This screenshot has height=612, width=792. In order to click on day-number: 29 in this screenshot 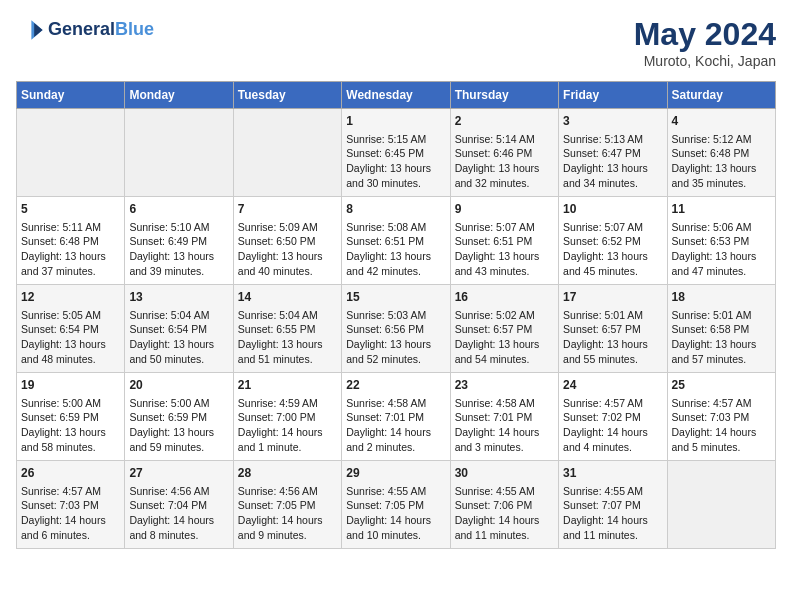, I will do `click(396, 474)`.